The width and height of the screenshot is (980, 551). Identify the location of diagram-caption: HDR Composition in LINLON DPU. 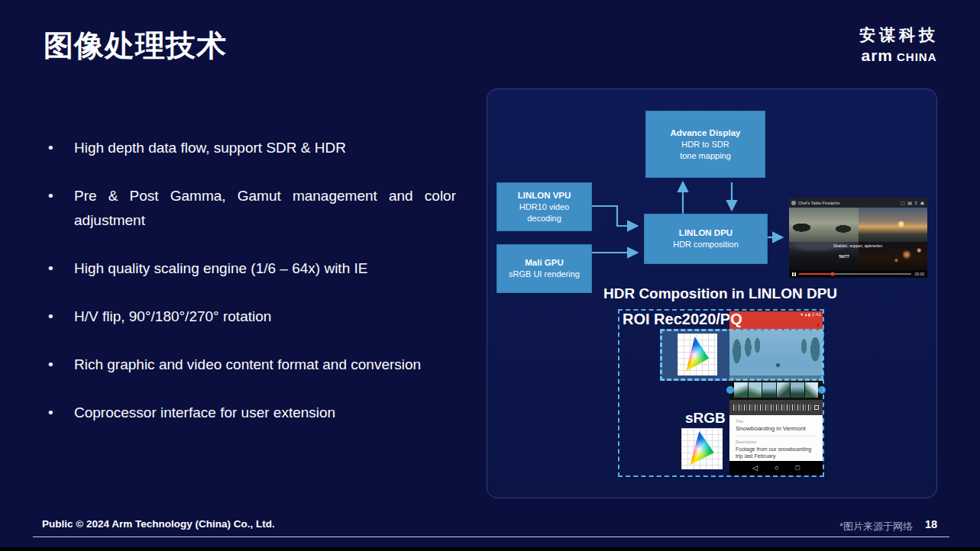
(720, 294).